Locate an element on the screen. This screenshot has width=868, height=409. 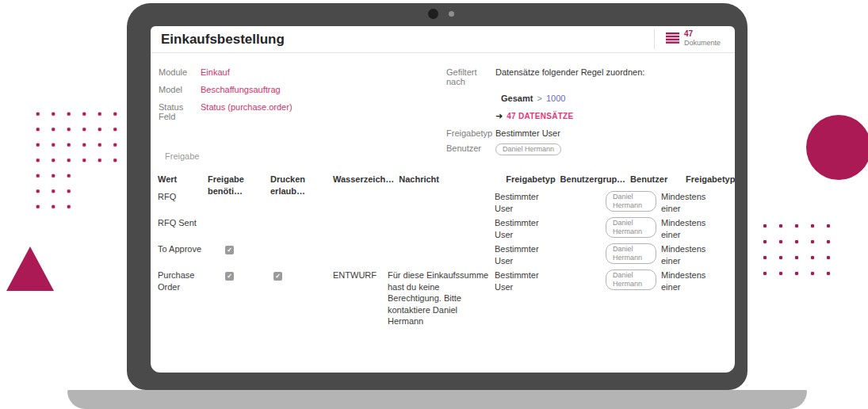
cell-wert: Purchase Order is located at coordinates (182, 281).